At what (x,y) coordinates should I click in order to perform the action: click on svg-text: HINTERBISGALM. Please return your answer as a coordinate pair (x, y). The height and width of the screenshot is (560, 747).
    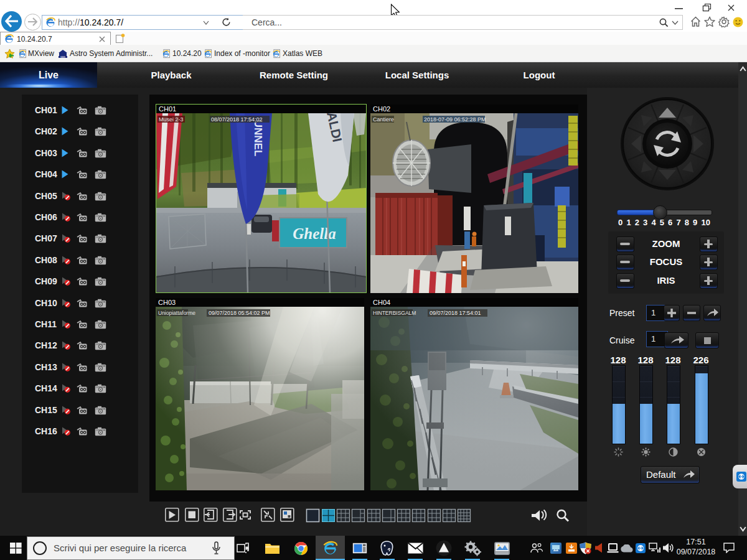
    Looking at the image, I should click on (395, 313).